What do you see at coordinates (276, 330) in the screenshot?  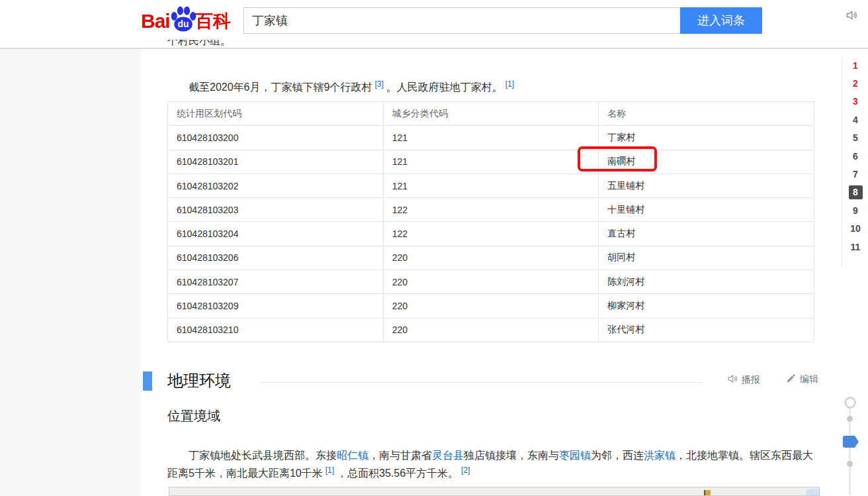 I see `table-cell: 610428103210` at bounding box center [276, 330].